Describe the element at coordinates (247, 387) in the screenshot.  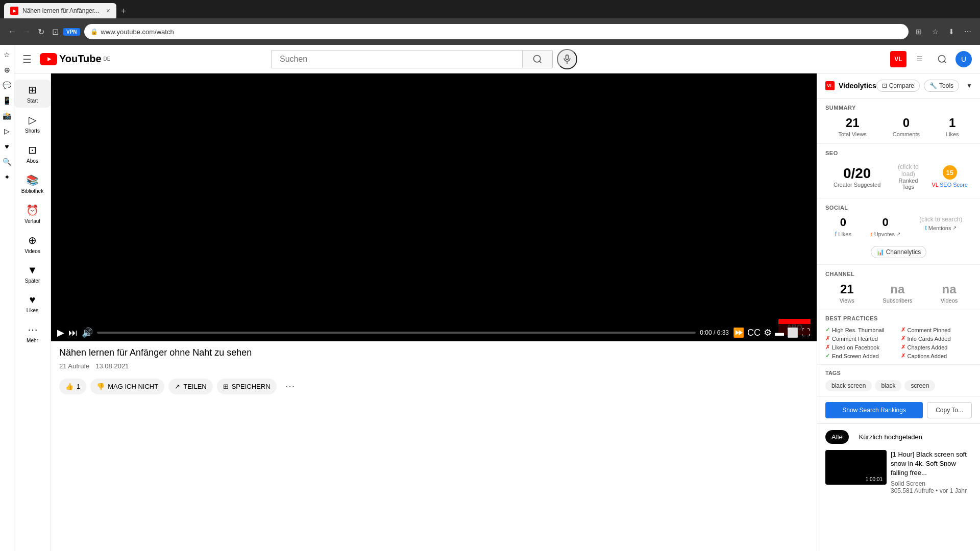
I see `save-btn: ⊞ SPEICHERN` at that location.